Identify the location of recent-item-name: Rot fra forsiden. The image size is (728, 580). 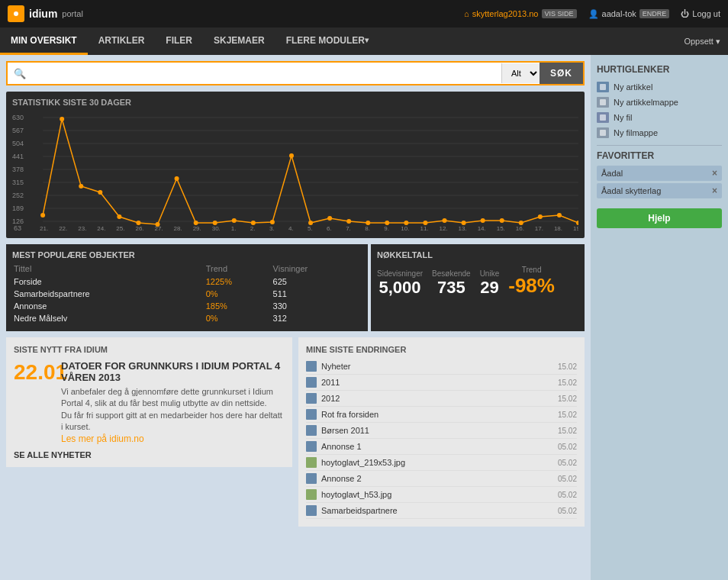
(437, 414).